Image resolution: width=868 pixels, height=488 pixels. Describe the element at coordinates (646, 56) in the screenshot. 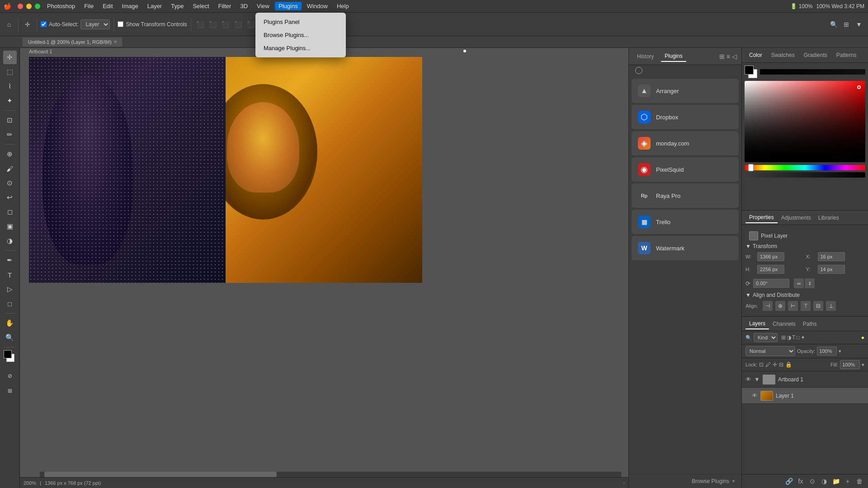

I see `history-tab: History` at that location.